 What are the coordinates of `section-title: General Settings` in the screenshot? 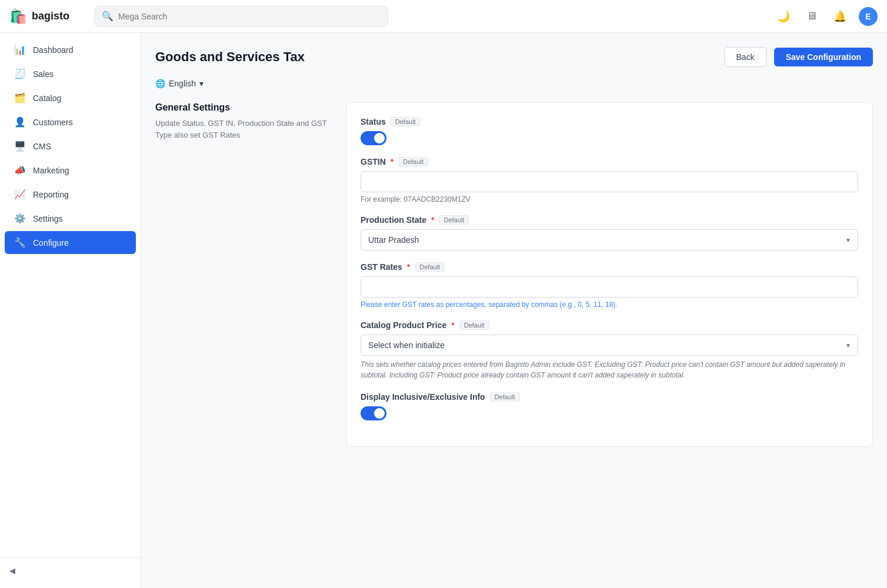 It's located at (244, 108).